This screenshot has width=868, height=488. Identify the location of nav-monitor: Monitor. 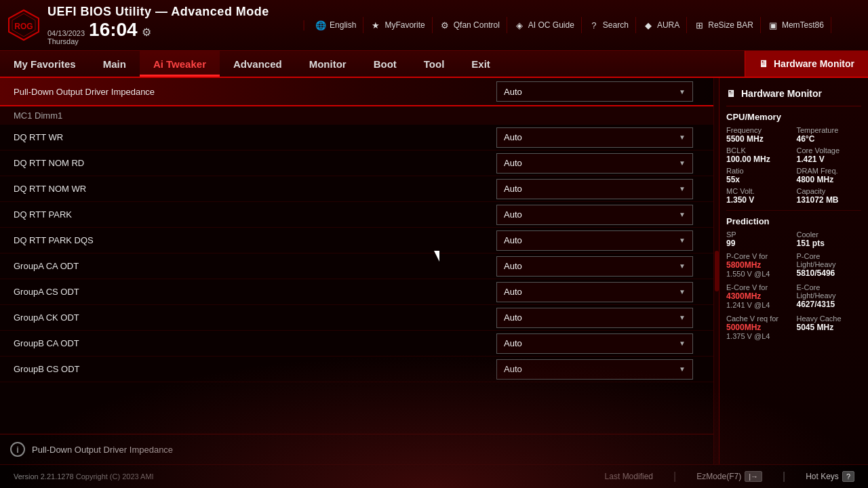
(328, 64).